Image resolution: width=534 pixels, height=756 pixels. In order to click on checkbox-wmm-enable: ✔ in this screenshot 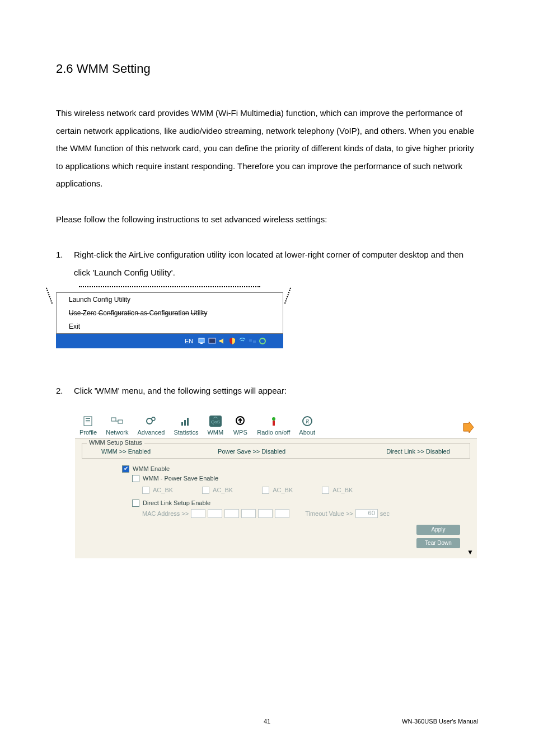, I will do `click(125, 469)`.